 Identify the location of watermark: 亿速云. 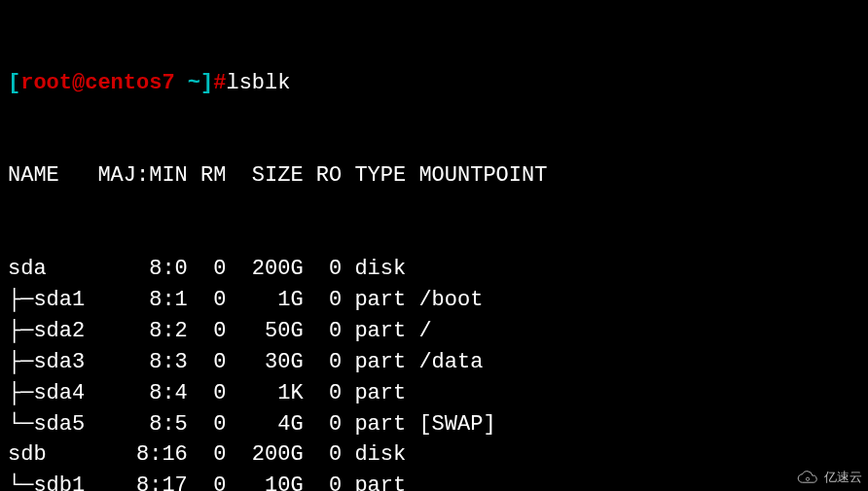
(828, 478).